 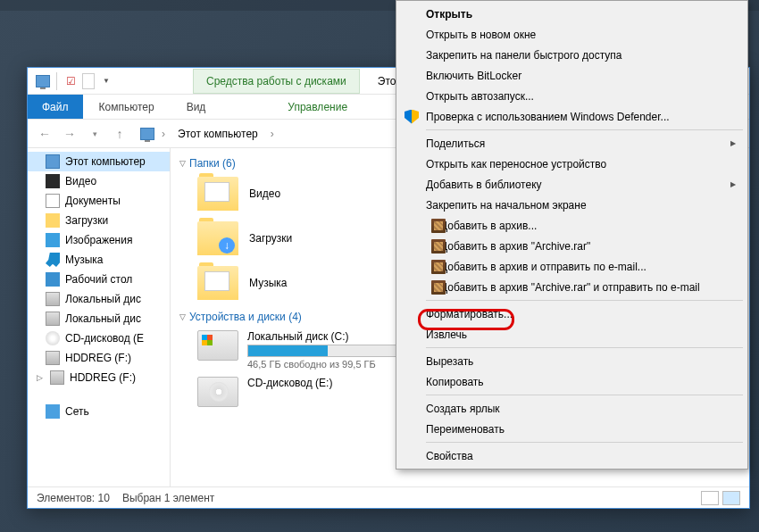 I want to click on menu-item: Открыть как переносное устройство, so click(x=571, y=164).